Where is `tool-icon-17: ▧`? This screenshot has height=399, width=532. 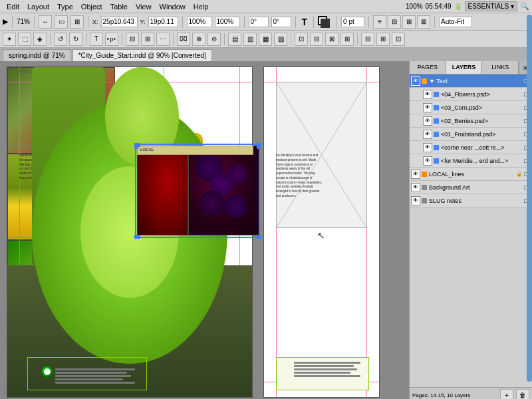
tool-icon-17: ▧ is located at coordinates (281, 39).